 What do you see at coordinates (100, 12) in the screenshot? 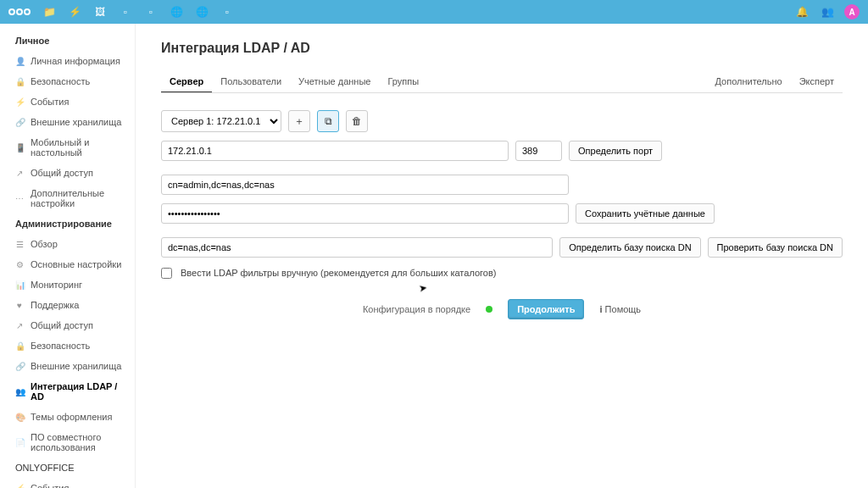
I see `gallery-icon: 🖼` at bounding box center [100, 12].